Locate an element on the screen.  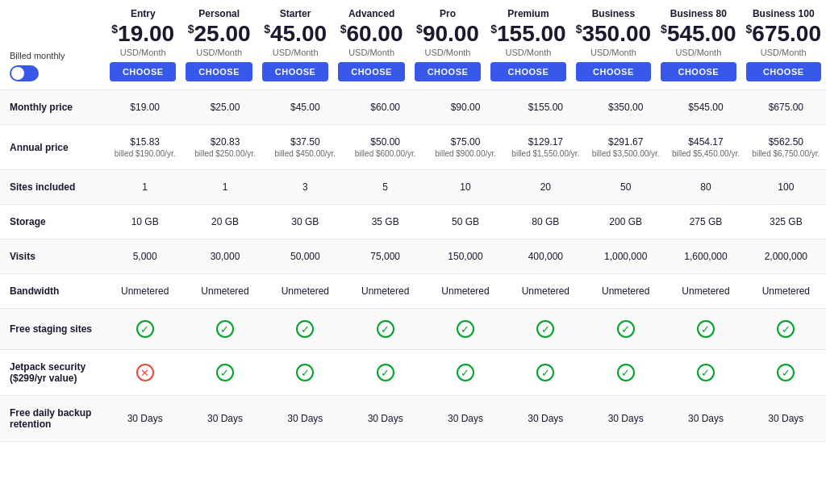
plan-price-advanced: $60.00 is located at coordinates (372, 34).